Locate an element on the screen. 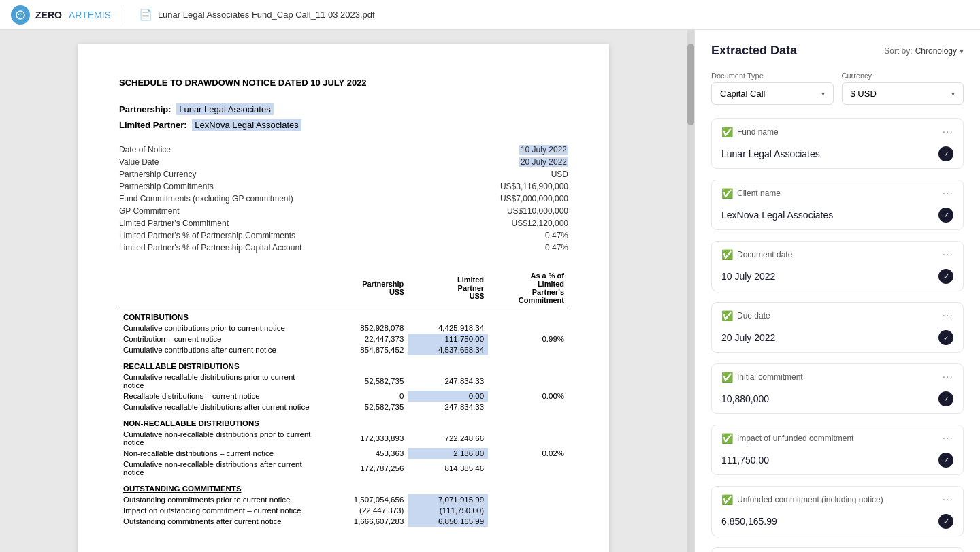 Image resolution: width=980 pixels, height=552 pixels. row-col3: 722,248.66 is located at coordinates (448, 438).